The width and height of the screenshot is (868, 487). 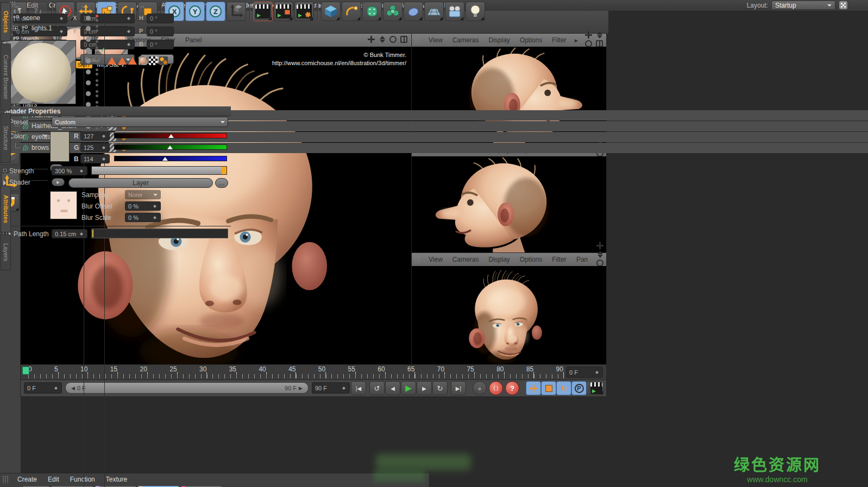 I want to click on channel-b-slider, so click(x=171, y=159).